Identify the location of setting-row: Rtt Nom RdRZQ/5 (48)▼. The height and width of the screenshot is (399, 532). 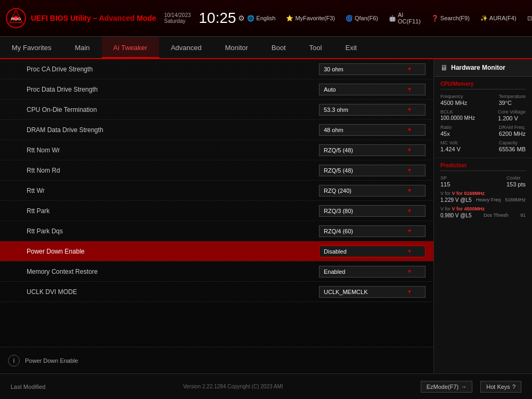
(217, 170).